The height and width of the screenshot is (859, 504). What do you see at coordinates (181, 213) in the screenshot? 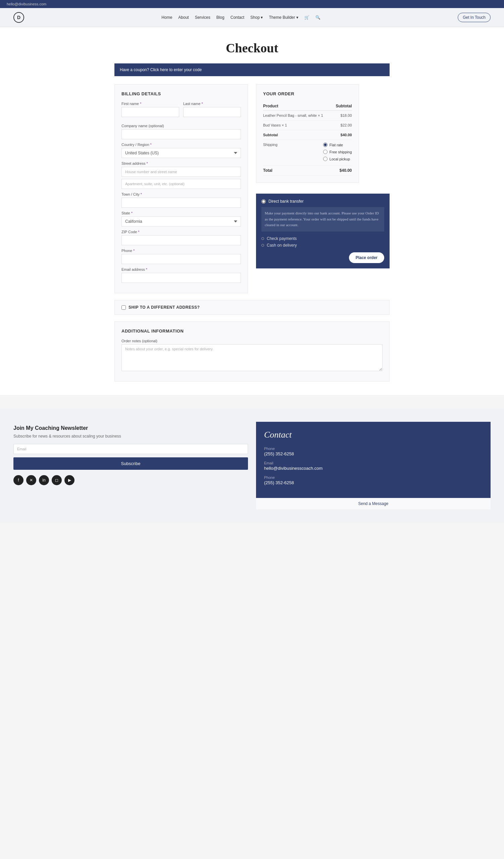
I see `state-label: State *` at bounding box center [181, 213].